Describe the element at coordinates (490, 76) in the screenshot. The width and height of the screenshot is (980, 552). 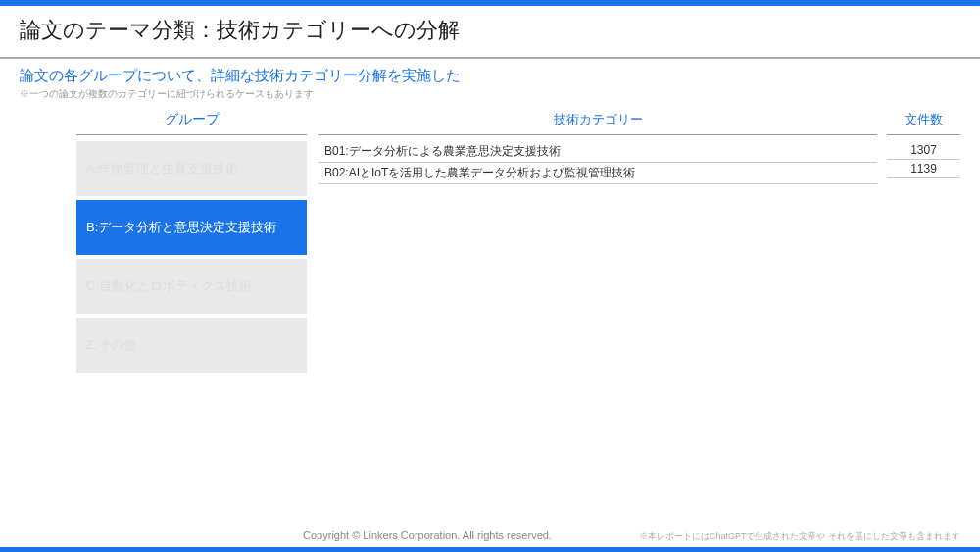
I see `section-title: 論文の各グループについて、詳細な技術カテゴリー分解を実施した` at that location.